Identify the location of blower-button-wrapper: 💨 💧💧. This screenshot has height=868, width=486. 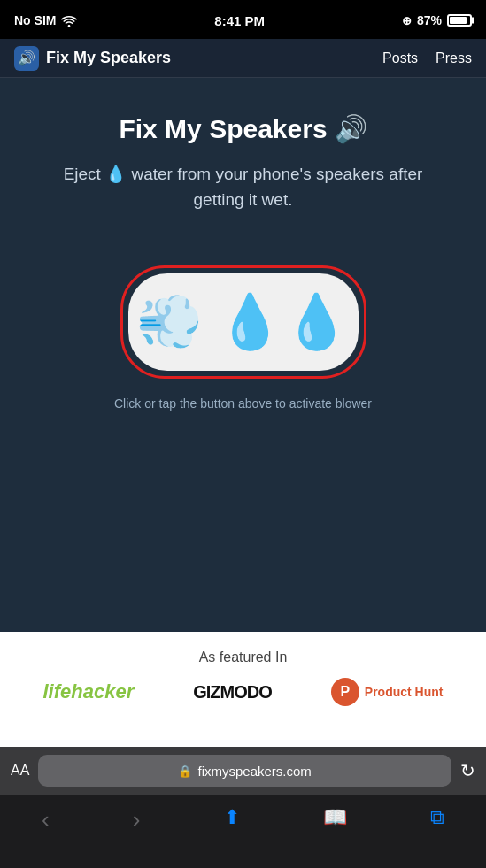
(243, 322).